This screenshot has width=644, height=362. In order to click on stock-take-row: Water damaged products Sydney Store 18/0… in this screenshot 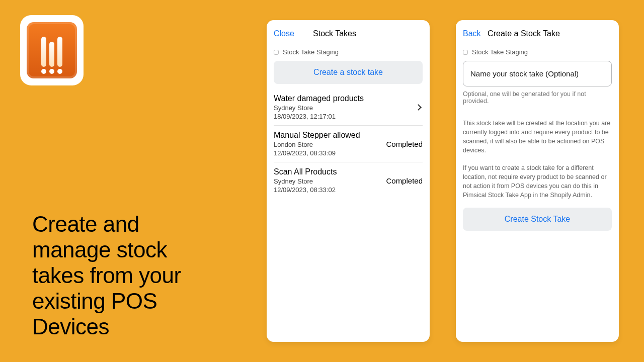, I will do `click(348, 108)`.